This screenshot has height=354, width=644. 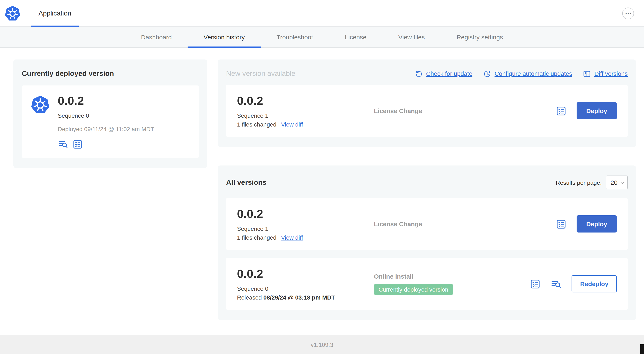 I want to click on version-source: License Change, so click(x=465, y=224).